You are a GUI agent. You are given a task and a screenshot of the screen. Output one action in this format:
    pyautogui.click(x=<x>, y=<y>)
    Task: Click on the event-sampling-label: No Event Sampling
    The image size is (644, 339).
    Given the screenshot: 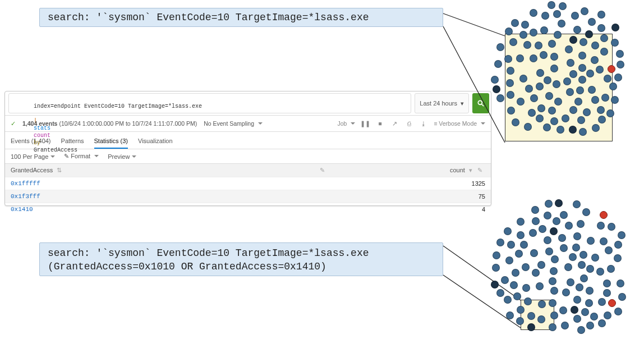 What is the action you would take?
    pyautogui.click(x=229, y=123)
    